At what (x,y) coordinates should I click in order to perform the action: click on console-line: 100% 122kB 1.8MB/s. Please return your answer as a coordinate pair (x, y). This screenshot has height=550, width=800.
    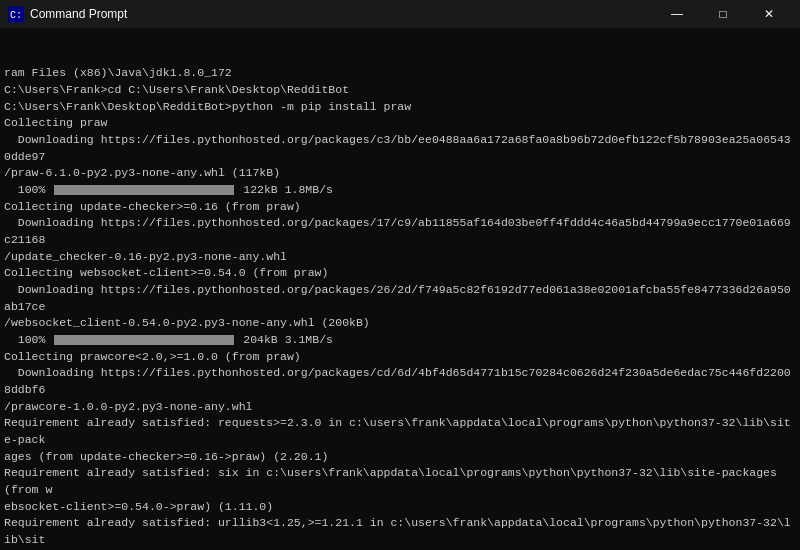
    Looking at the image, I should click on (400, 190).